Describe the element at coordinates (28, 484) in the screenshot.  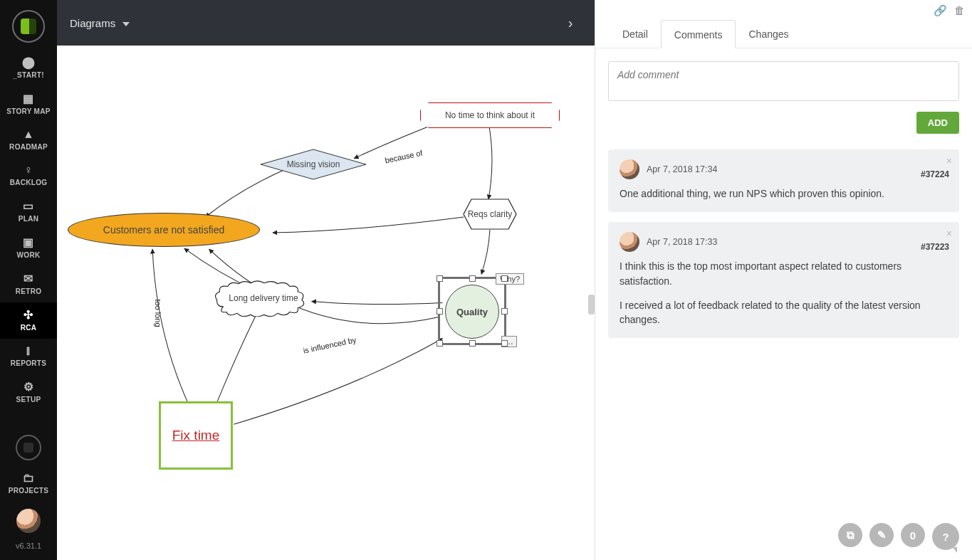
I see `nav-projects: 🗀 PROJECTS` at that location.